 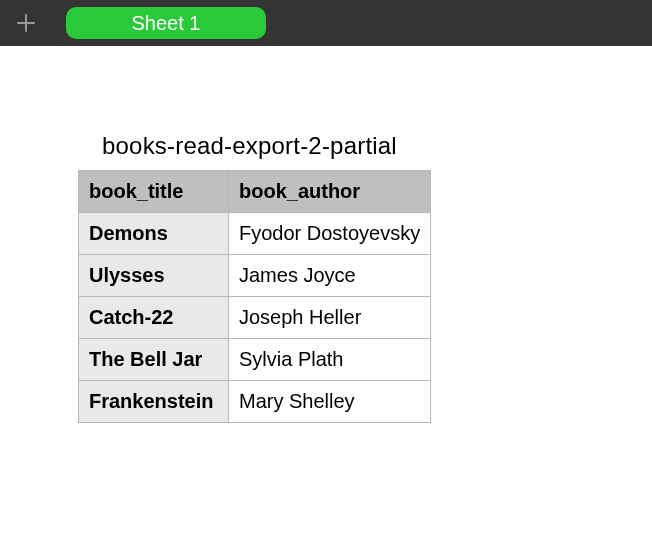 What do you see at coordinates (255, 234) in the screenshot?
I see `table-row: Demons Fyodor Dostoyevsky` at bounding box center [255, 234].